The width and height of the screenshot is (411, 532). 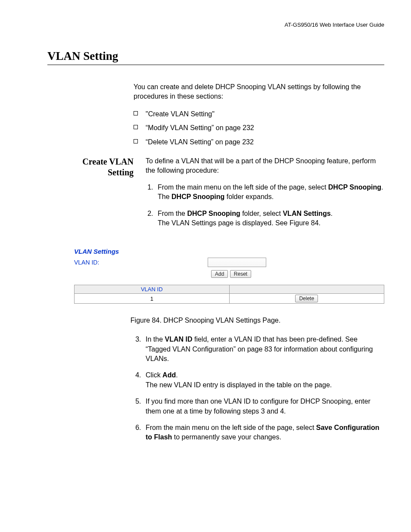 I want to click on text: The new VLAN ID entry is displayed in th…, so click(x=239, y=385).